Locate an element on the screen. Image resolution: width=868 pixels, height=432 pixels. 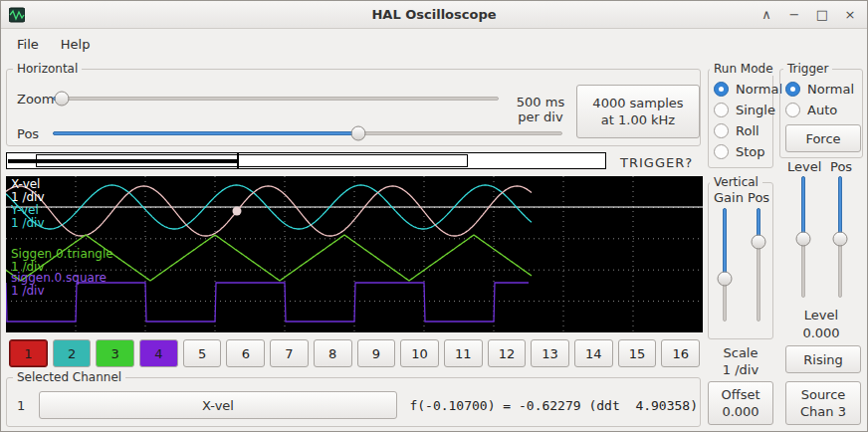
channel-button-11: 11 is located at coordinates (464, 353).